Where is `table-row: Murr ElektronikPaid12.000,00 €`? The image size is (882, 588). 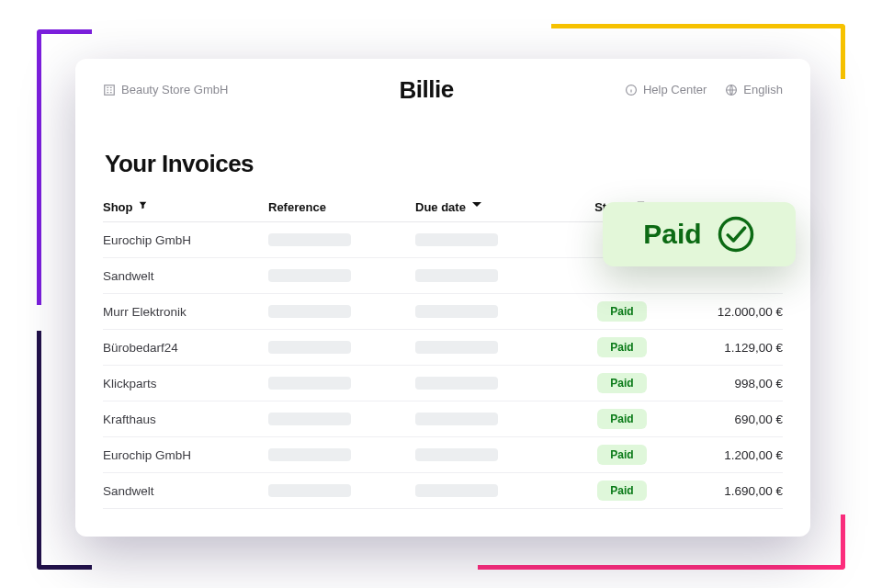 table-row: Murr ElektronikPaid12.000,00 € is located at coordinates (443, 312).